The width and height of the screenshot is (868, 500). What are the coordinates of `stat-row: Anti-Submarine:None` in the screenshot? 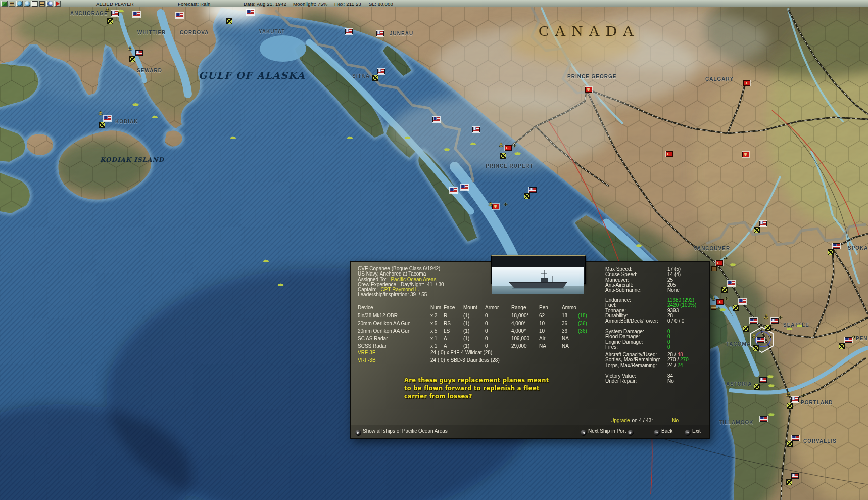 It's located at (656, 290).